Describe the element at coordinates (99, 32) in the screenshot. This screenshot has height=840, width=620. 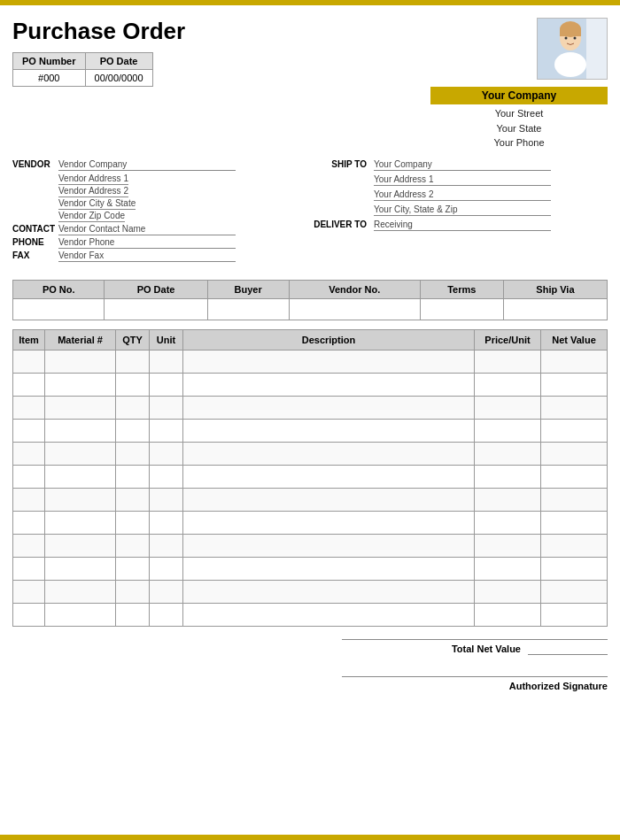
I see `page-title: Purchase Order` at that location.